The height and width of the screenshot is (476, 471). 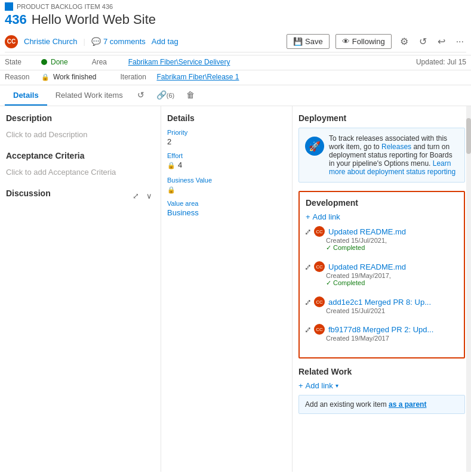 I want to click on dev-status-1: ✓ Completed, so click(x=345, y=248).